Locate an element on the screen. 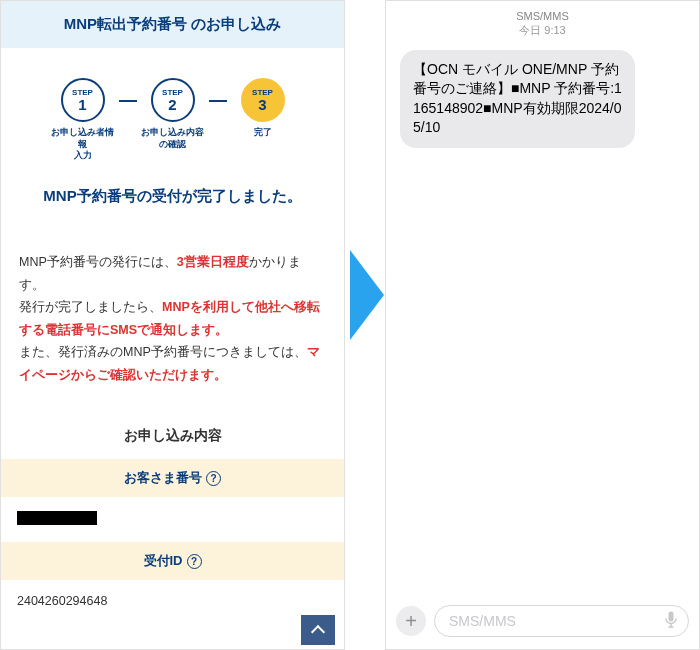  step-1: STEP 1 お申し込み者情 報 入力 is located at coordinates (83, 120).